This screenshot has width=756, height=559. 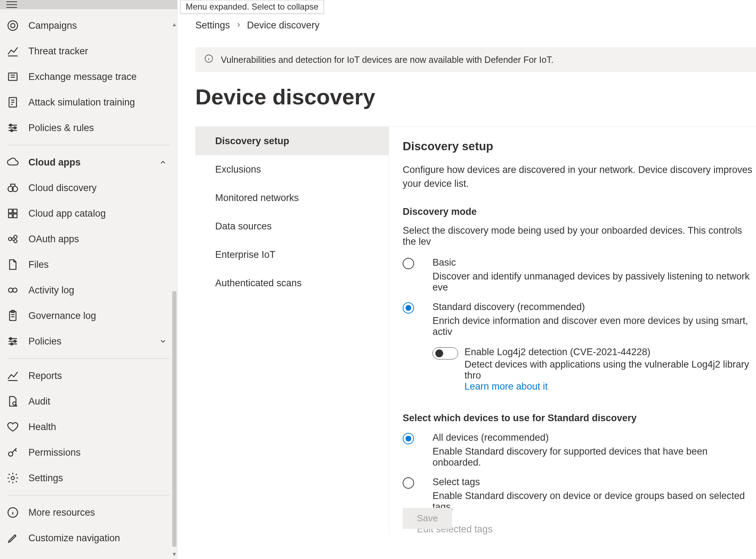 I want to click on toggle-log4j, so click(x=445, y=353).